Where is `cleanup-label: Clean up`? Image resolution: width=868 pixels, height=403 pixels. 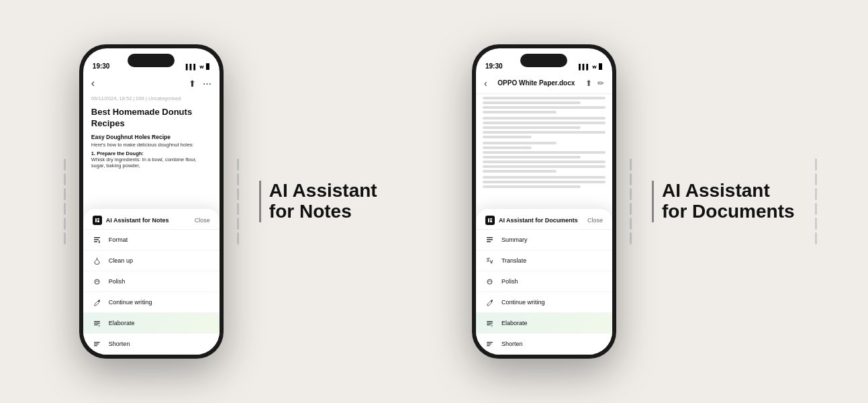
cleanup-label: Clean up is located at coordinates (121, 261).